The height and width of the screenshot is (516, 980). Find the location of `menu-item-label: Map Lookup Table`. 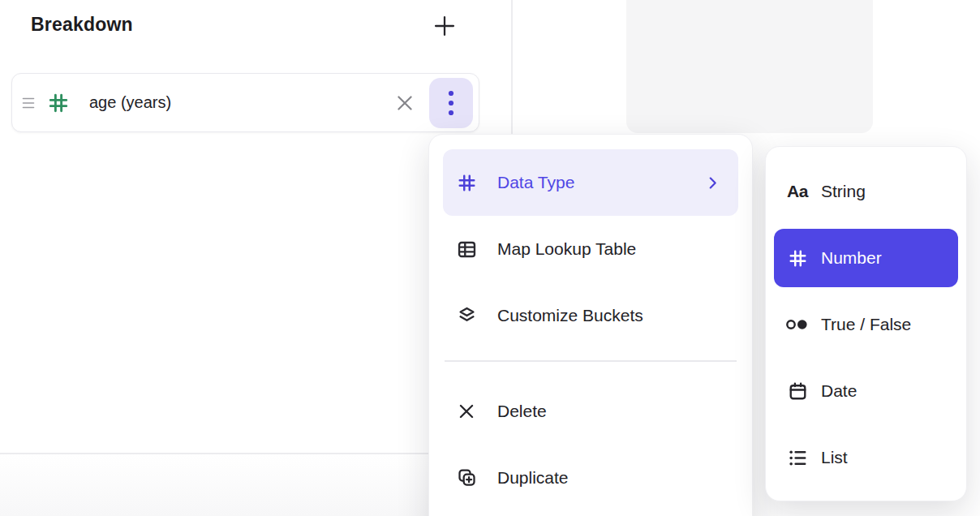

menu-item-label: Map Lookup Table is located at coordinates (566, 249).